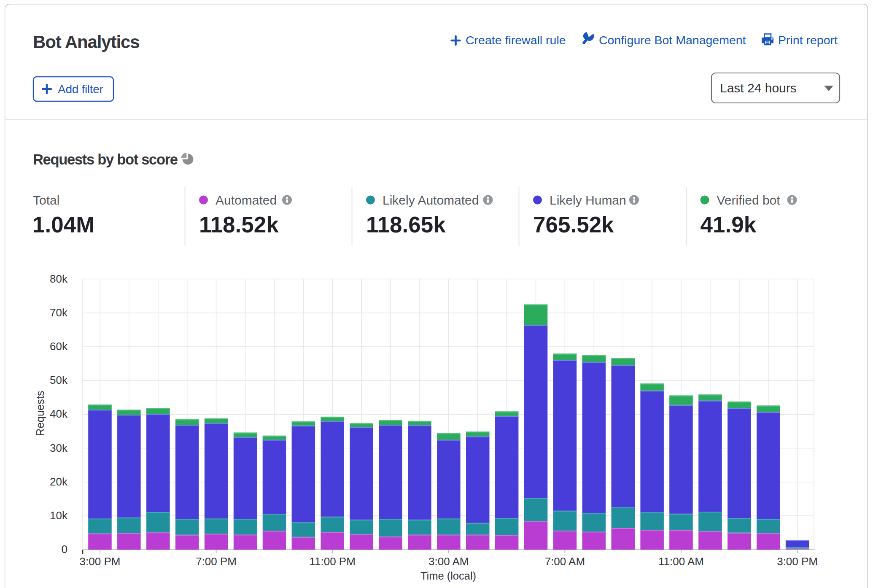 This screenshot has height=588, width=873. What do you see at coordinates (59, 515) in the screenshot?
I see `svg-text: 10k` at bounding box center [59, 515].